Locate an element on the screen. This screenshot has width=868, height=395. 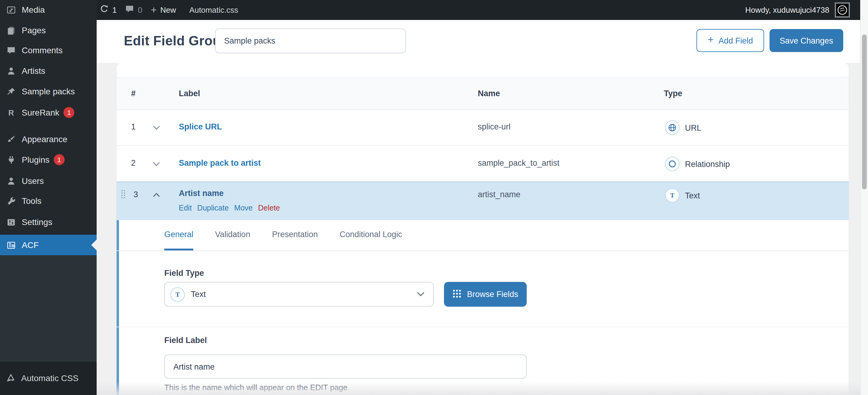
automatic-css-logo-icon is located at coordinates (11, 378).